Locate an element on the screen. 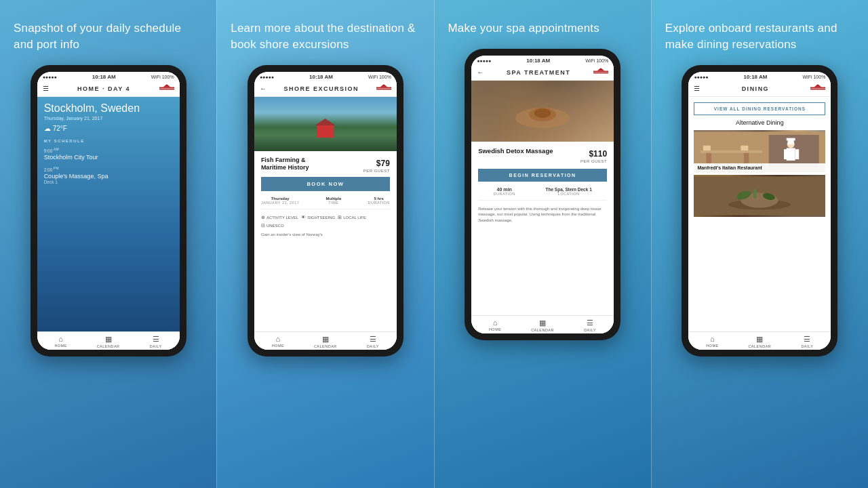 This screenshot has height=488, width=868. calendar-icon-2: ▦ is located at coordinates (326, 339).